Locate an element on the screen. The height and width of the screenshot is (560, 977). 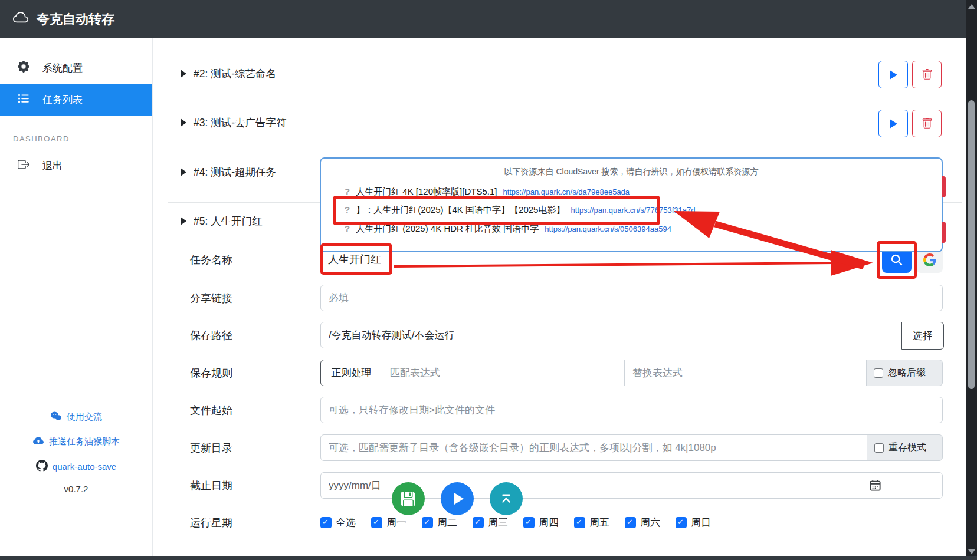
cloud-logo-icon is located at coordinates (21, 19).